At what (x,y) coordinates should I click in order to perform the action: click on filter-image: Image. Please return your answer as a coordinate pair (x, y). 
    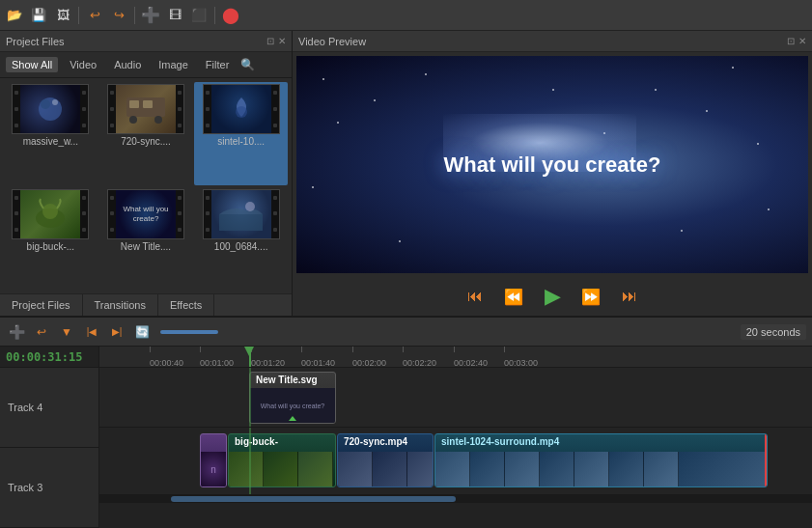
    Looking at the image, I should click on (174, 65).